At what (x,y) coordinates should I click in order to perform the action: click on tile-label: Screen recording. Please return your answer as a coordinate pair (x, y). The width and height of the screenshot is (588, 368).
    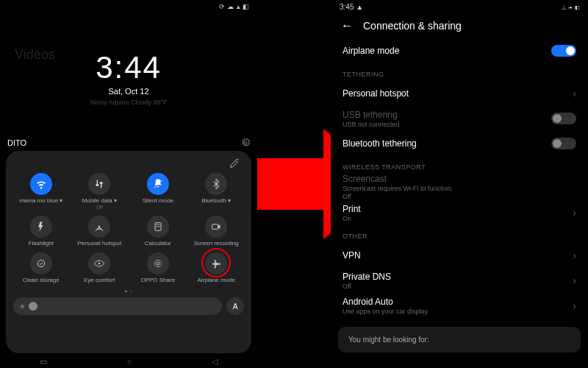
    Looking at the image, I should click on (216, 243).